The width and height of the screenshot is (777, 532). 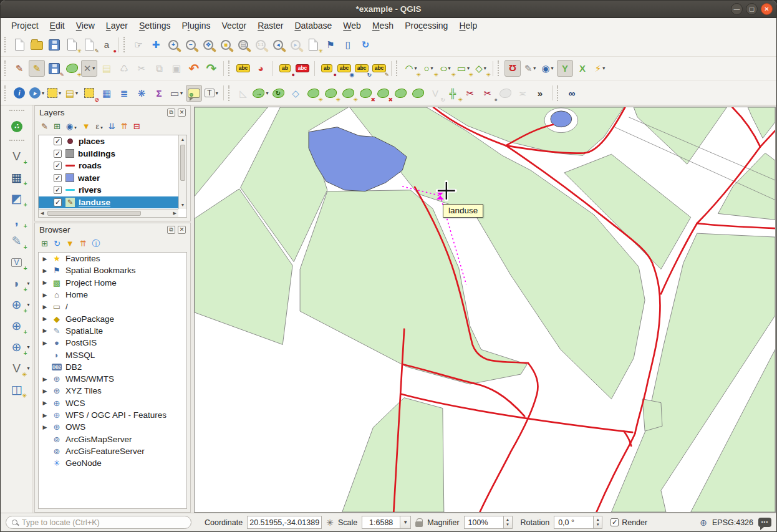 What do you see at coordinates (84, 243) in the screenshot?
I see `collapse-all-browser-button: ⇈` at bounding box center [84, 243].